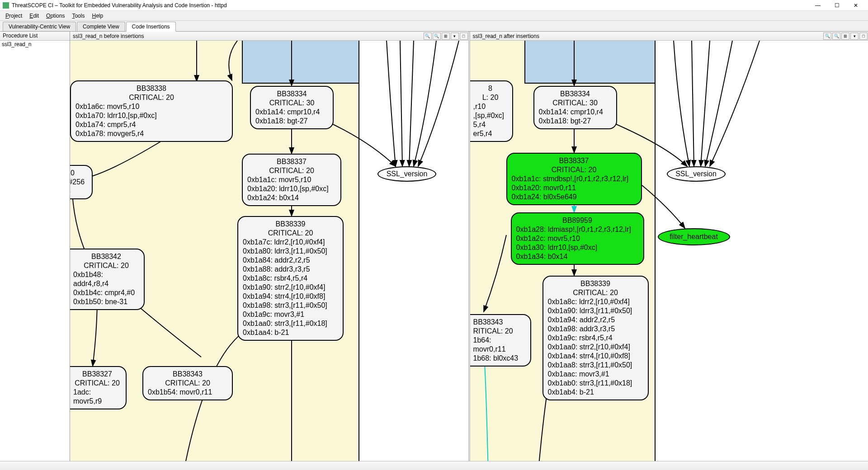 Image resolution: width=868 pixels, height=470 pixels. What do you see at coordinates (101, 26) in the screenshot?
I see `tab-complete: Complete View` at bounding box center [101, 26].